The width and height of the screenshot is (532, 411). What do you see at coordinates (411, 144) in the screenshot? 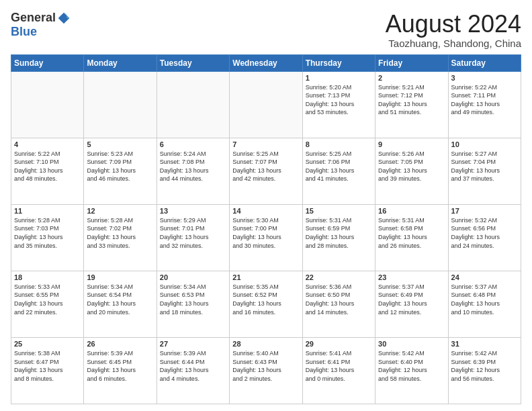
I see `day-number: 9` at bounding box center [411, 144].